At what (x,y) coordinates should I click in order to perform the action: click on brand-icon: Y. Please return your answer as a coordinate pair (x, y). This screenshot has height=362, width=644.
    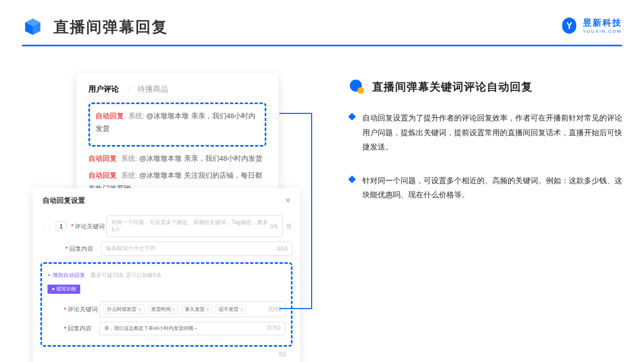
    Looking at the image, I should click on (569, 26).